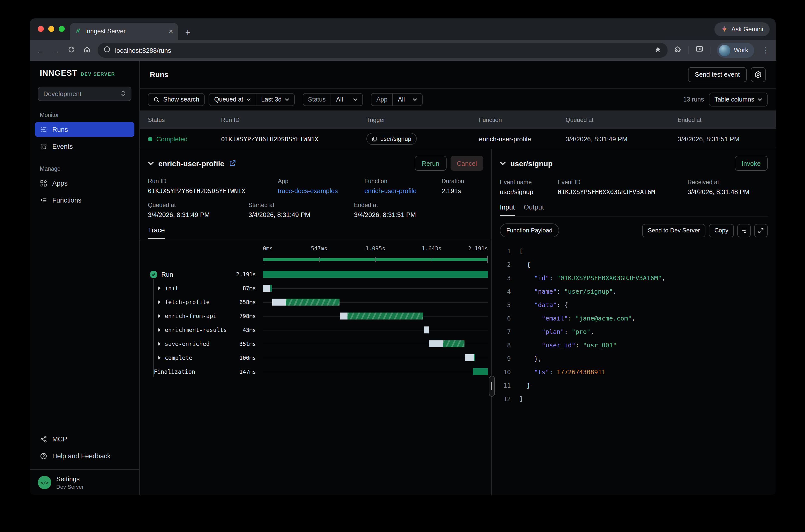  What do you see at coordinates (40, 50) in the screenshot?
I see `back-icon: ←` at bounding box center [40, 50].